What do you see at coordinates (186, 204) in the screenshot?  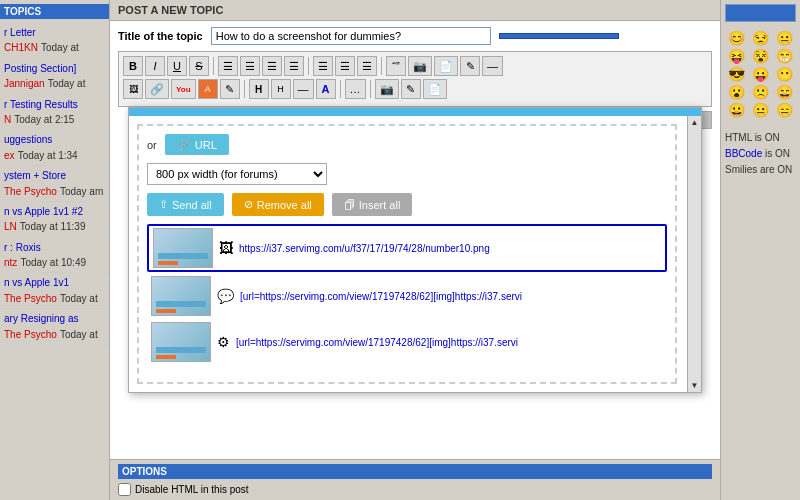 I see `send-all-button: ⇧ Send all` at bounding box center [186, 204].